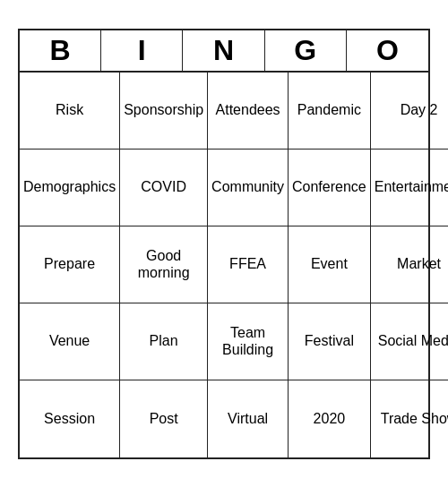 The image size is (448, 487). Describe the element at coordinates (330, 186) in the screenshot. I see `cell-text-8: Conference` at that location.